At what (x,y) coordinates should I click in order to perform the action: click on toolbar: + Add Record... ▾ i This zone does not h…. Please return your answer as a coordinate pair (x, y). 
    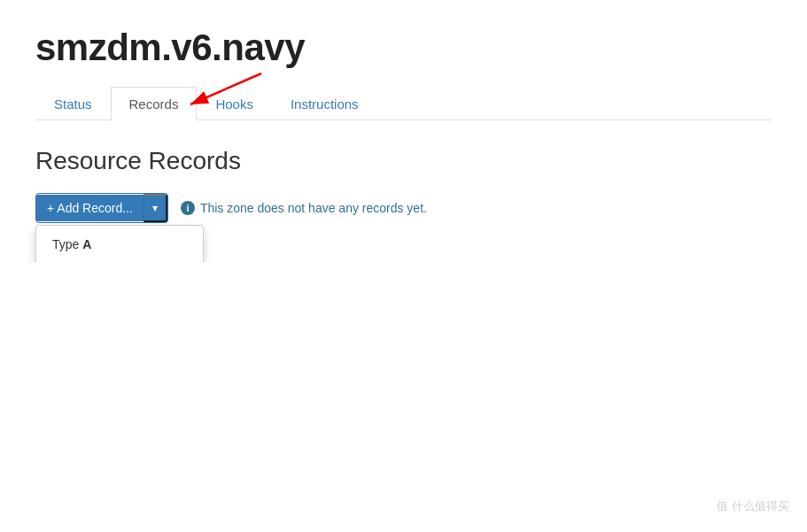
    Looking at the image, I should click on (404, 208).